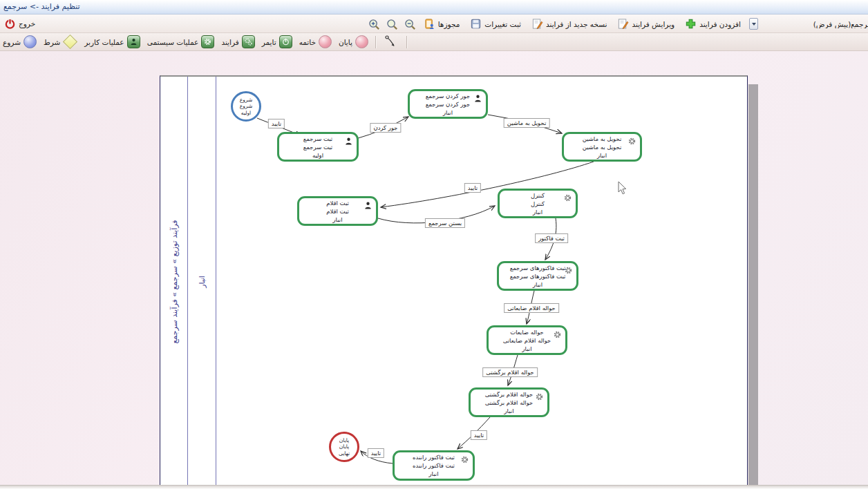  What do you see at coordinates (207, 41) in the screenshot?
I see `system-operation-gear-icon` at bounding box center [207, 41].